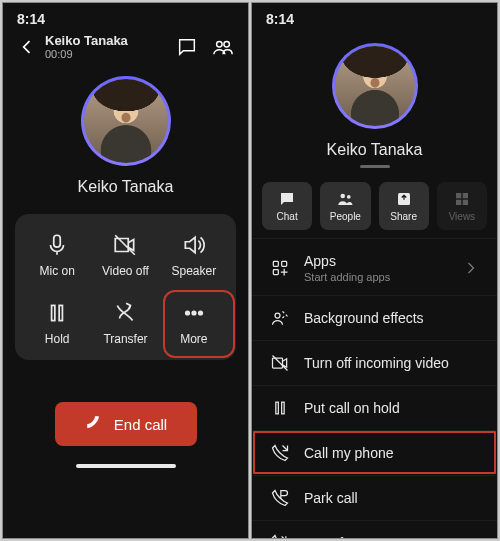  I want to click on sheet-grab-handle, so click(375, 166).